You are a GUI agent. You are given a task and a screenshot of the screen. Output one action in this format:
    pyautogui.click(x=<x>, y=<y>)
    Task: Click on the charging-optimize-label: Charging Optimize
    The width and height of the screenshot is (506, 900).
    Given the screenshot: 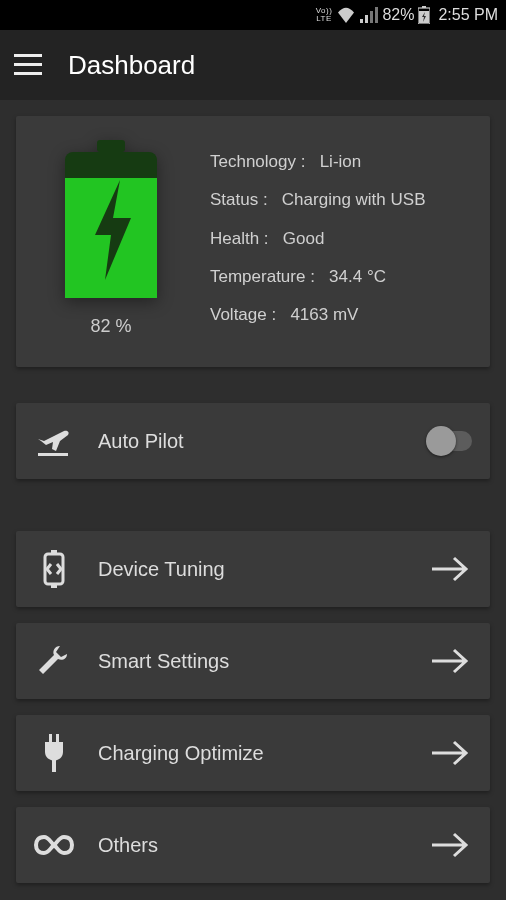 What is the action you would take?
    pyautogui.click(x=251, y=754)
    